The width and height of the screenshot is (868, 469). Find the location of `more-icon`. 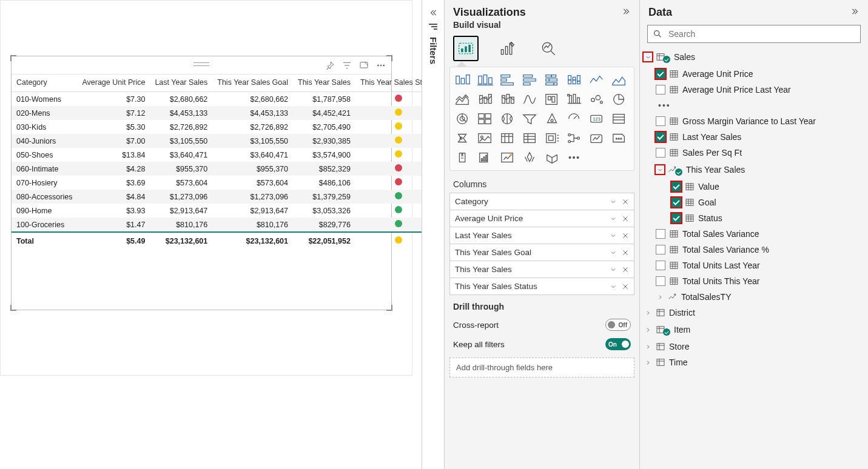

more-icon is located at coordinates (381, 65).